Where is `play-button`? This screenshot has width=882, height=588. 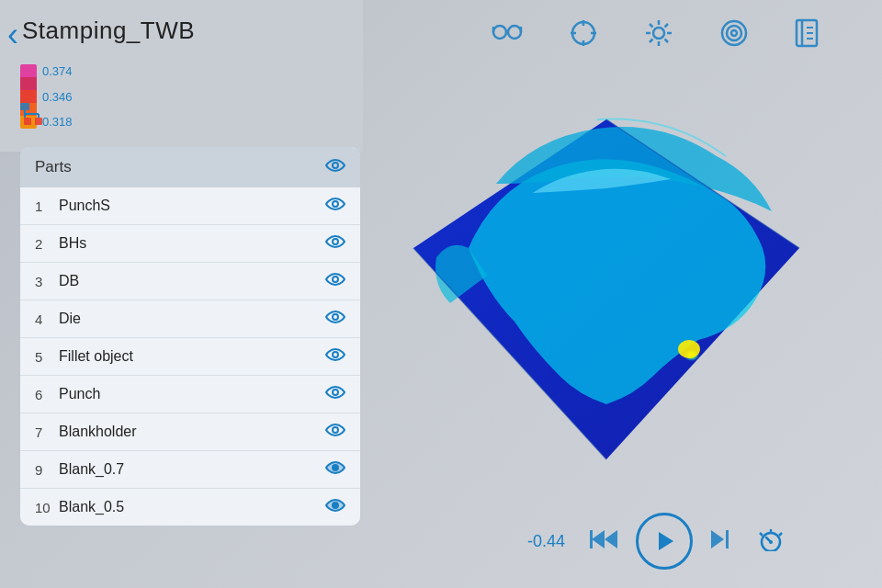 play-button is located at coordinates (664, 541).